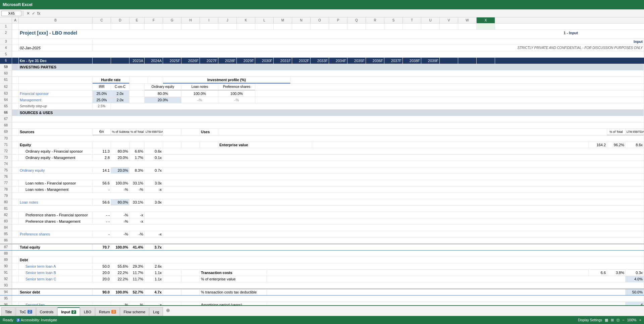 Image resolution: width=644 pixels, height=324 pixels. Describe the element at coordinates (102, 106) in the screenshot. I see `sens-irr: 2.5%` at that location.